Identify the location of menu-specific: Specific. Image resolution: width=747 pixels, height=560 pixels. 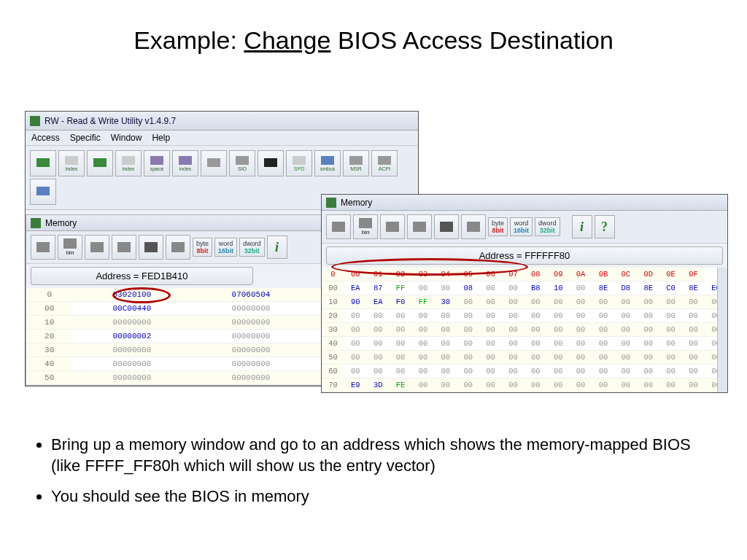
(85, 138).